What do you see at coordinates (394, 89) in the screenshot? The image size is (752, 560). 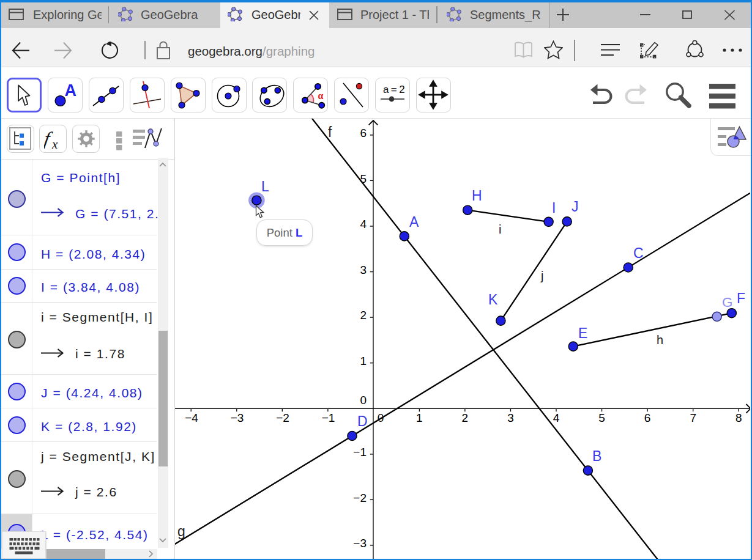 I see `svg-text: a = 2` at bounding box center [394, 89].